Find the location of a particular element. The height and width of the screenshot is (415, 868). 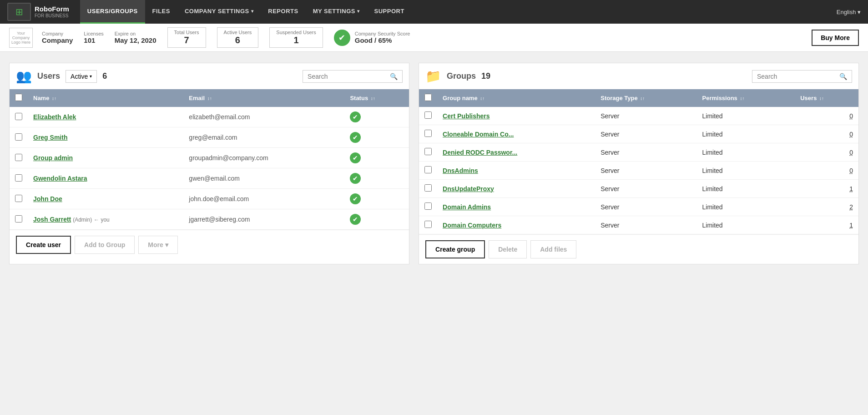

users-select-all-checkbox is located at coordinates (19, 97).